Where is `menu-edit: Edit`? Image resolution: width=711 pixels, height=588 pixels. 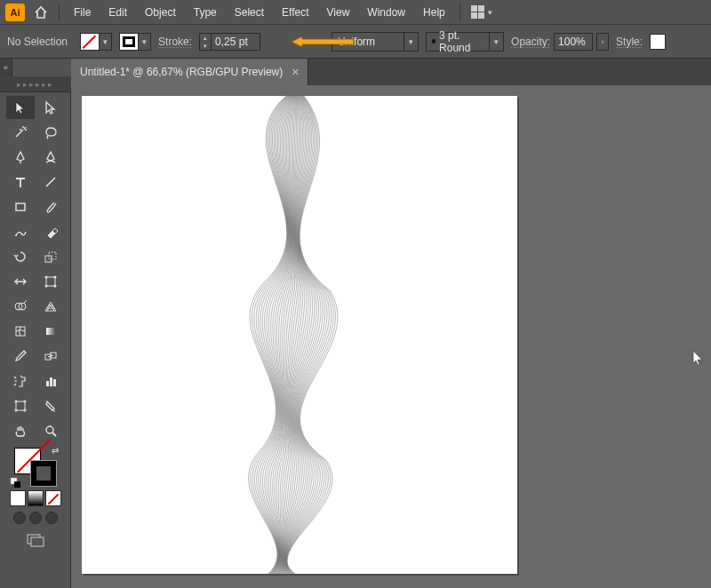
menu-edit: Edit is located at coordinates (117, 12).